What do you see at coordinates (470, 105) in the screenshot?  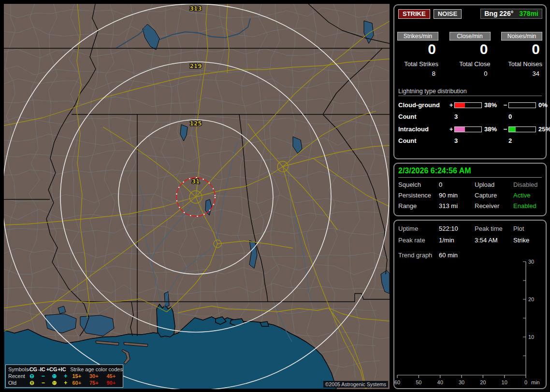 I see `cloud-ground-row: Cloud-ground + 38% − 0%` at bounding box center [470, 105].